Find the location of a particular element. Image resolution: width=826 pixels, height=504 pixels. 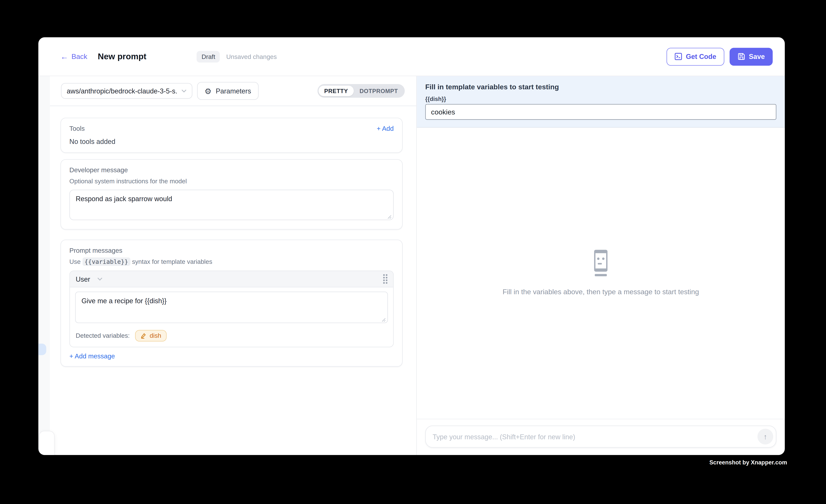

bot-icon is located at coordinates (601, 263).